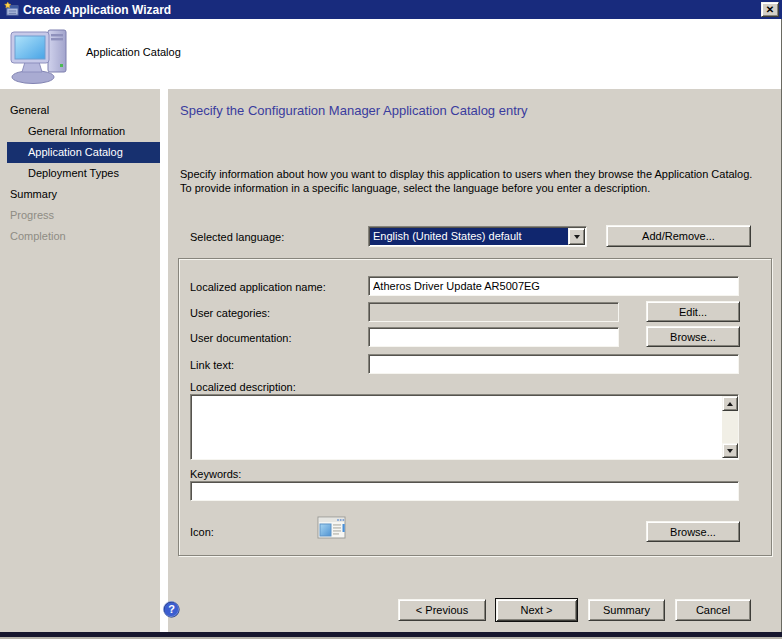 This screenshot has height=639, width=782. What do you see at coordinates (212, 365) in the screenshot?
I see `link-text-label: Link text:` at bounding box center [212, 365].